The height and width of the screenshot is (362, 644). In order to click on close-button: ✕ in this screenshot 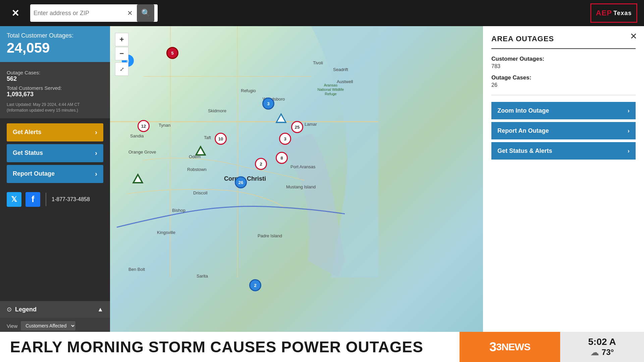, I will do `click(15, 13)`.